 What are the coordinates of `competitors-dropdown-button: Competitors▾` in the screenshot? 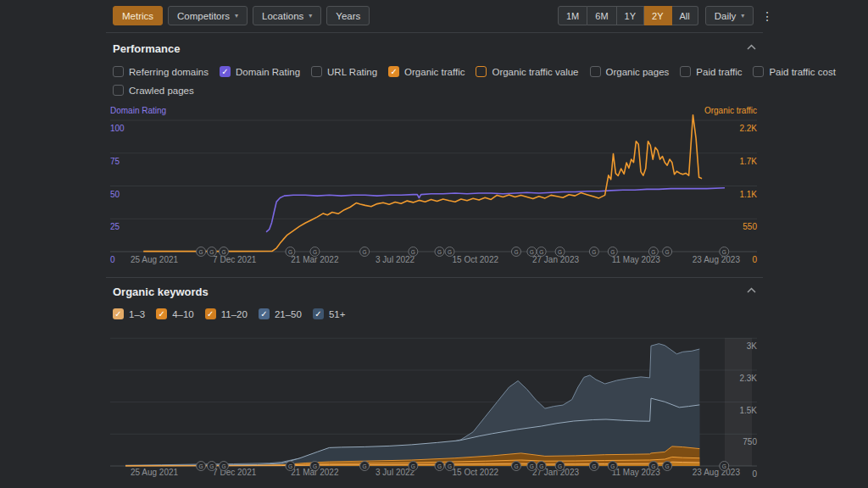 It's located at (208, 15).